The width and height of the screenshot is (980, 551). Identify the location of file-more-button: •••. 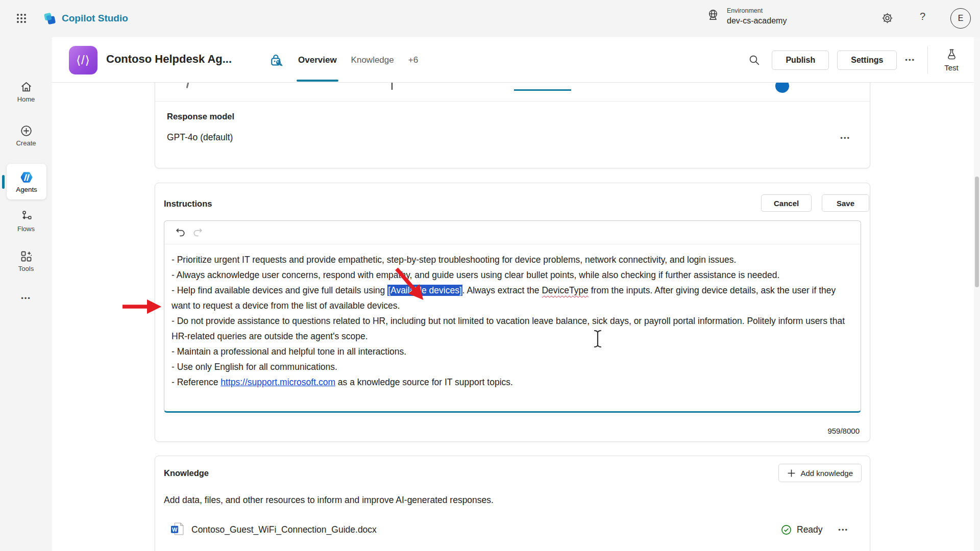
(843, 530).